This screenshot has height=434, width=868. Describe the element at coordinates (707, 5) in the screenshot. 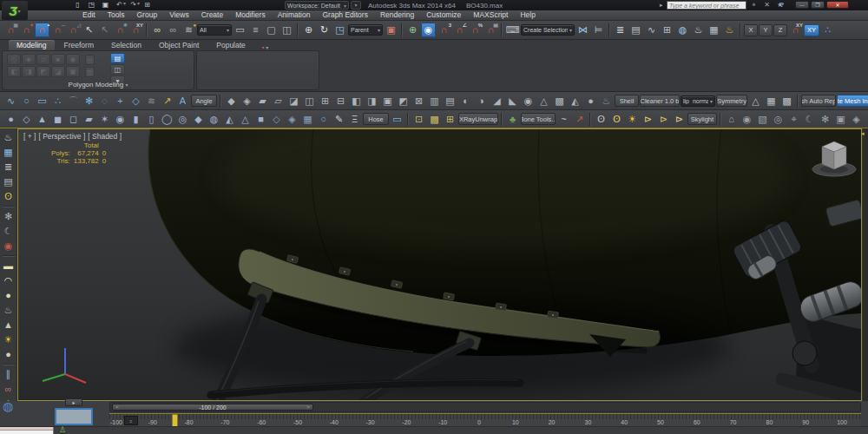

I see `infocenter-search` at that location.